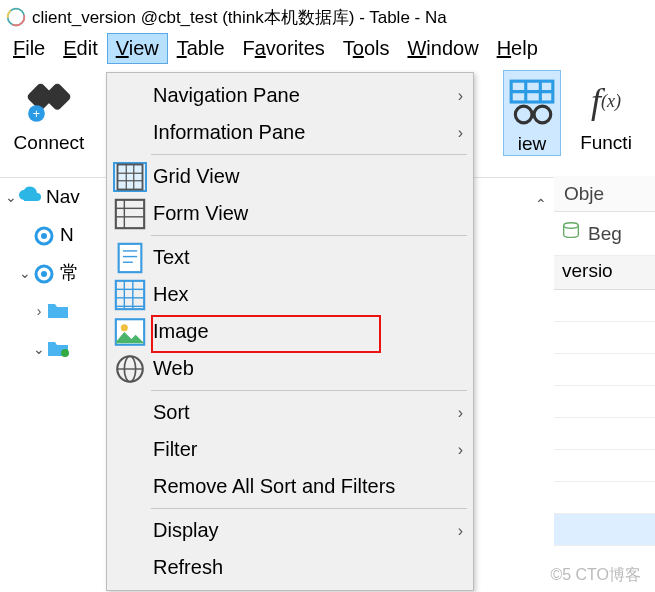 This screenshot has height=592, width=655. Describe the element at coordinates (290, 486) in the screenshot. I see `menu-remove-sort-filters: Remove All Sort and Filters` at that location.